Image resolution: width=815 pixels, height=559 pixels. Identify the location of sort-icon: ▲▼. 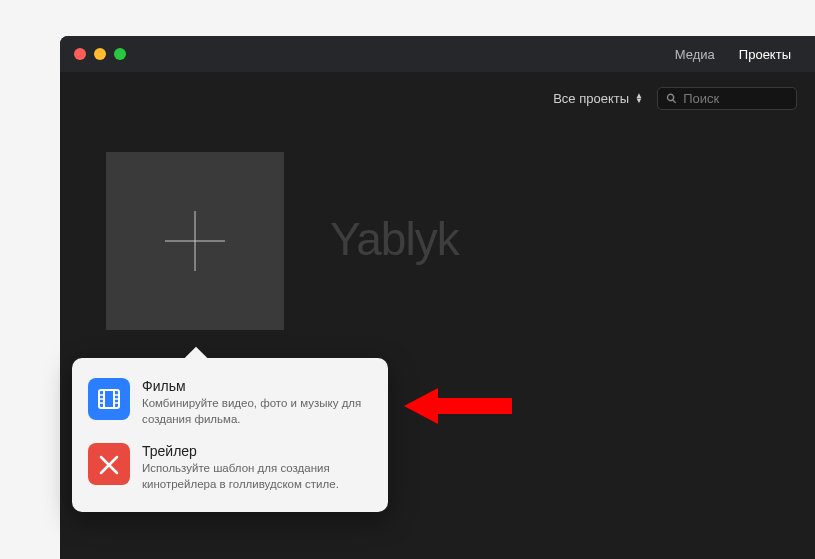
(639, 98).